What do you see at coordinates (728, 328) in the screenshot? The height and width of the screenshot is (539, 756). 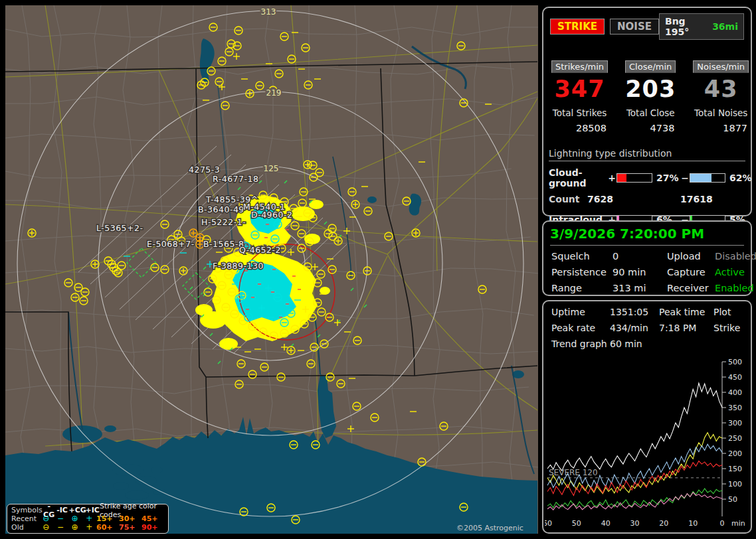 I see `plot-value: Strike` at bounding box center [728, 328].